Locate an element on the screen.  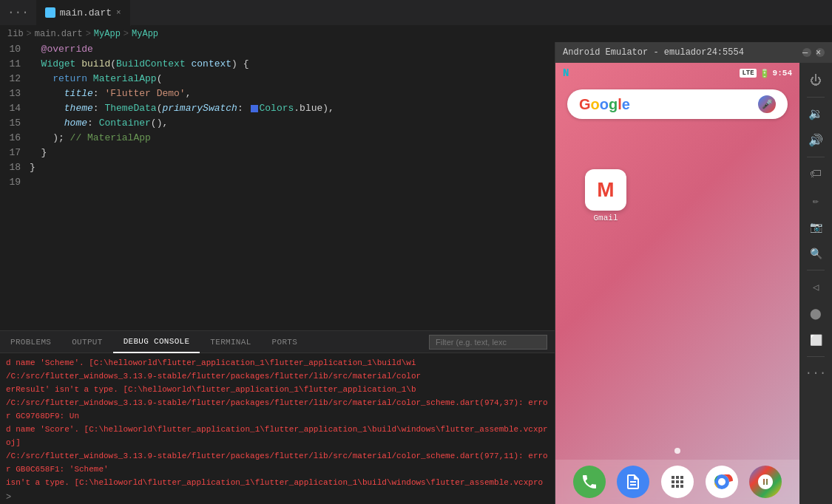
error-line: isn't a type. [C:\helloworld\flutter_app… is located at coordinates (277, 483).